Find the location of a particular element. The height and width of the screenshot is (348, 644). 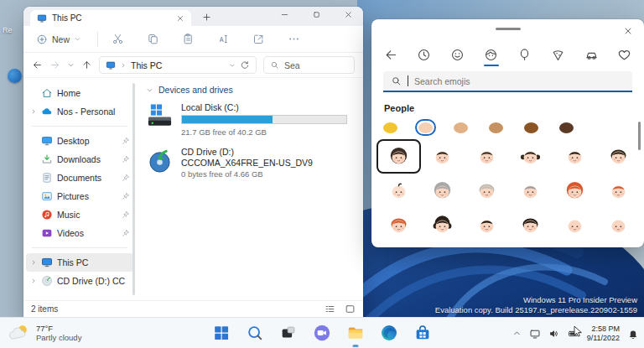

emoji-category-celebrations is located at coordinates (524, 55).